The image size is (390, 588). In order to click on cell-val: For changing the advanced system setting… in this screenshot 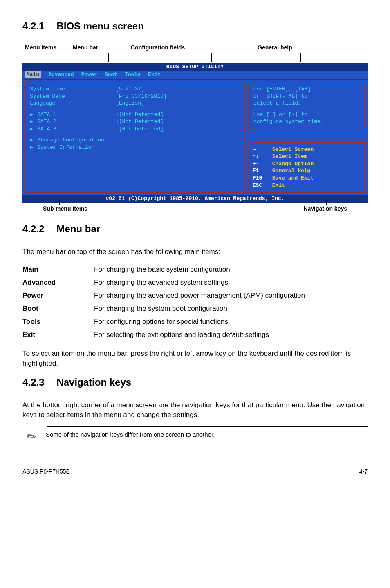, I will do `click(231, 283)`.